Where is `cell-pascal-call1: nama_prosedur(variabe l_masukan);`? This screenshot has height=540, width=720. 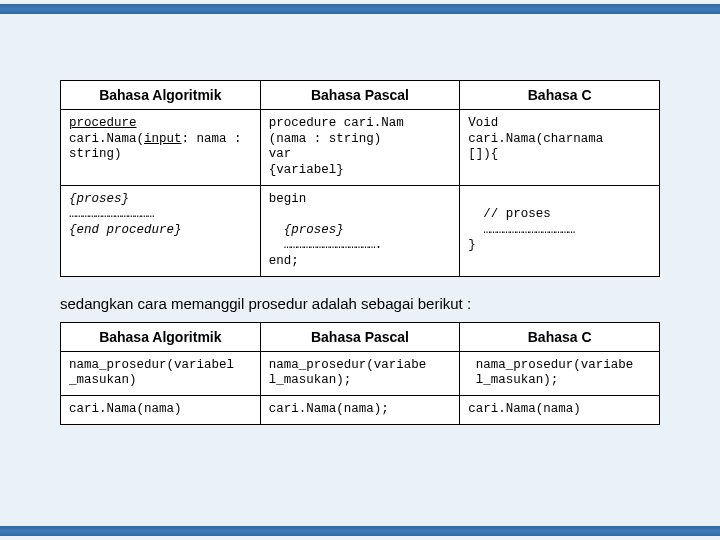
cell-pascal-call1: nama_prosedur(variabe l_masukan); is located at coordinates (360, 373).